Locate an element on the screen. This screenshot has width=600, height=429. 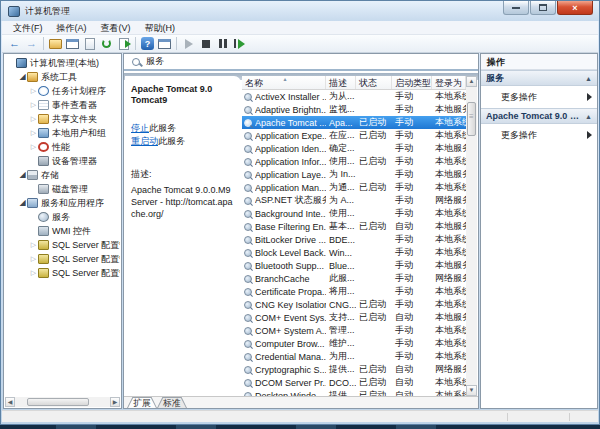
tree-horizontal-scrollbar: ◀ ▶ is located at coordinates (62, 402).